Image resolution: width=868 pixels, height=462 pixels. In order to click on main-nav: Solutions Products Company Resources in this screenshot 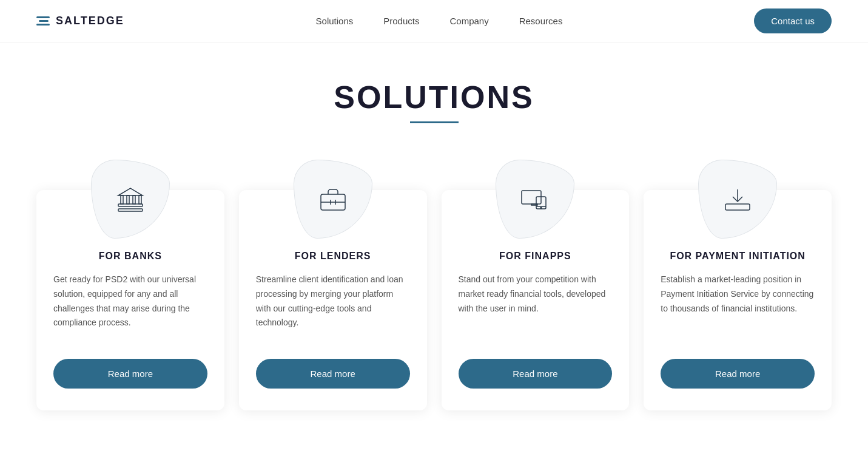, I will do `click(439, 21)`.